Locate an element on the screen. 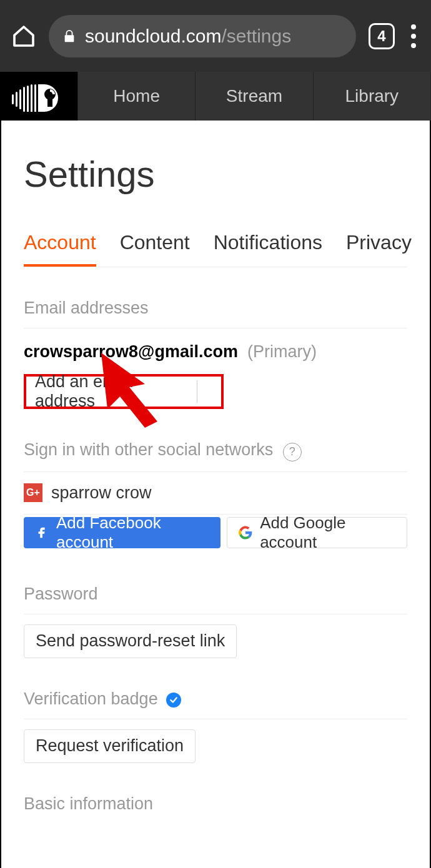  tab-privacy: Privacy is located at coordinates (379, 244).